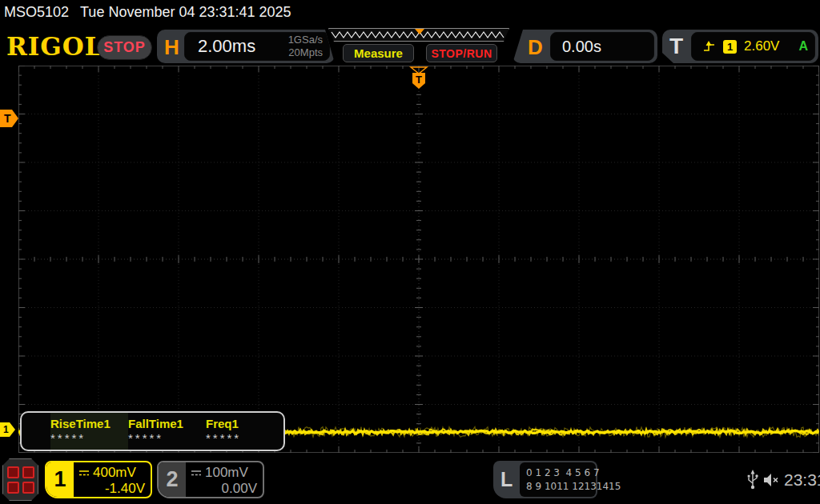 This screenshot has height=504, width=820. What do you see at coordinates (171, 48) in the screenshot?
I see `horizontal-label: H` at bounding box center [171, 48].